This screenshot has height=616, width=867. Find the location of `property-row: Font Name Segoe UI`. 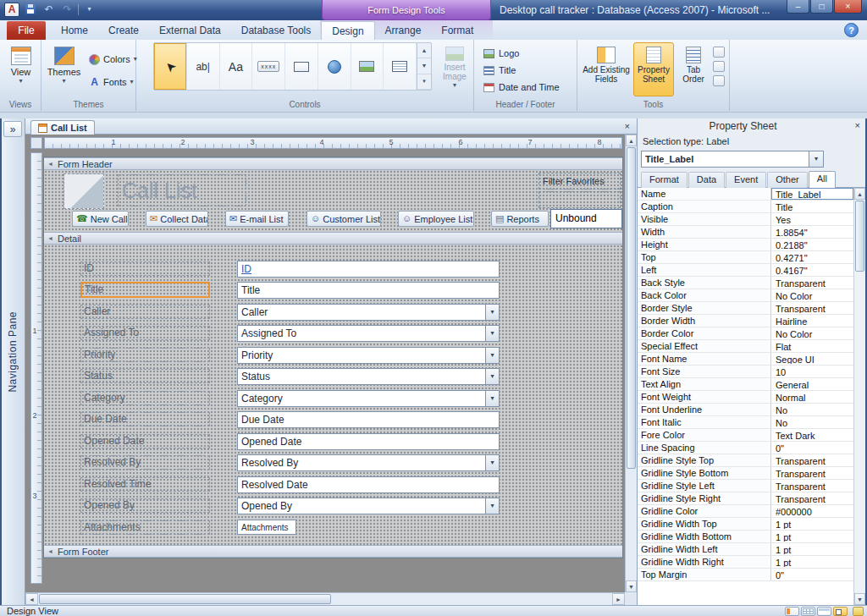

property-row: Font Name Segoe UI is located at coordinates (745, 359).